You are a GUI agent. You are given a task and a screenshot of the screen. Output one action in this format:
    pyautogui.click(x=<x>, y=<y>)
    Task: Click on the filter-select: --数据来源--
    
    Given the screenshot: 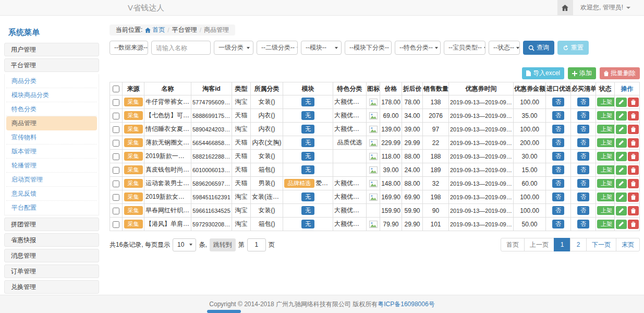 What is the action you would take?
    pyautogui.click(x=129, y=48)
    